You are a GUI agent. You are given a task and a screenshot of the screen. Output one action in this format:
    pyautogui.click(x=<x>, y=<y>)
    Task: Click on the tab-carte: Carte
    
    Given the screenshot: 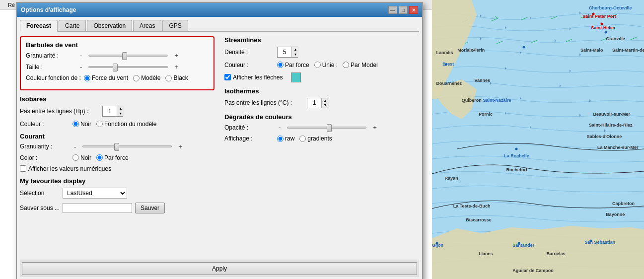 What is the action you would take?
    pyautogui.click(x=72, y=26)
    